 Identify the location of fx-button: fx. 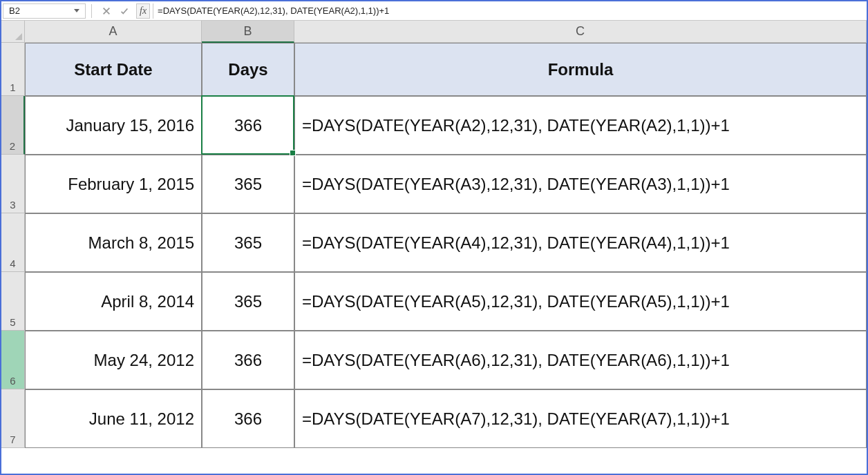
(143, 11).